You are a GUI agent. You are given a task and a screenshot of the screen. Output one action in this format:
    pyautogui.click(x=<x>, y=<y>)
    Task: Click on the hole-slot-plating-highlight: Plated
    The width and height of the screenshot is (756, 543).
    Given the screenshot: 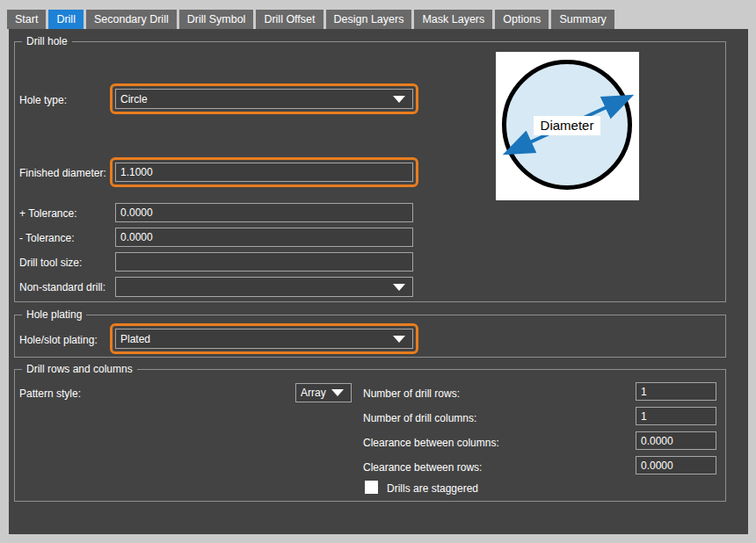 What is the action you would take?
    pyautogui.click(x=264, y=339)
    